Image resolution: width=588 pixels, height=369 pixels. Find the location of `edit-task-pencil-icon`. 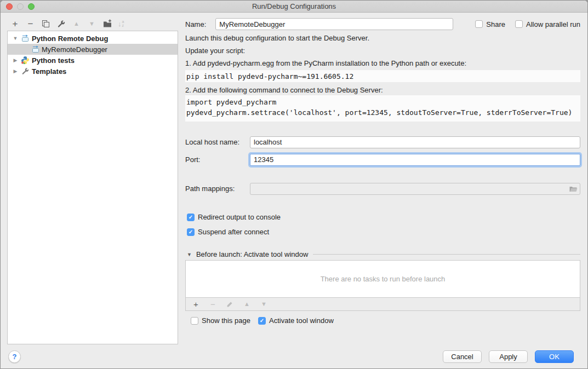

edit-task-pencil-icon is located at coordinates (230, 304).